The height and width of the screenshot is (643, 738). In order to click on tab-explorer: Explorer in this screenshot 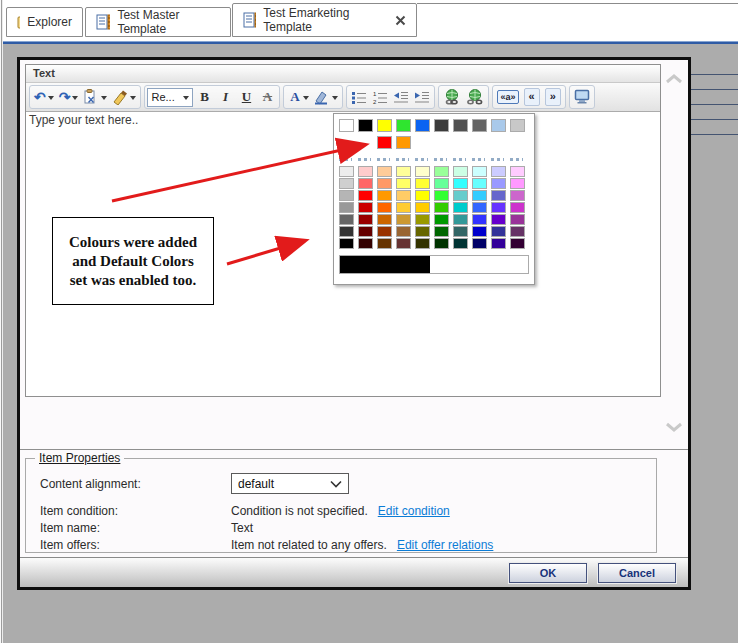, I will do `click(44, 22)`.